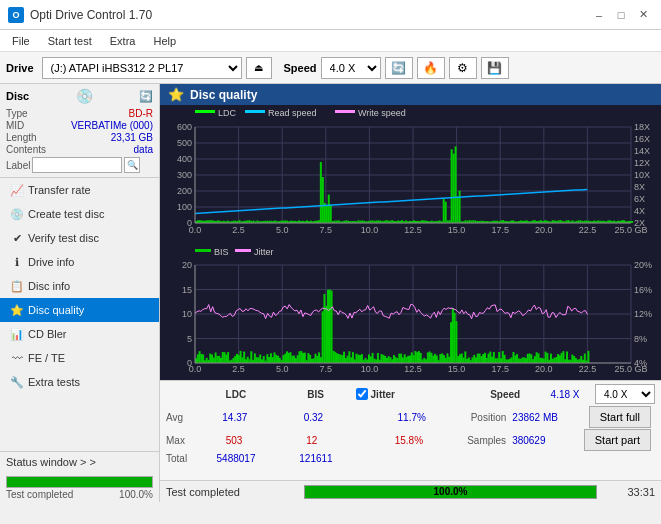 The width and height of the screenshot is (661, 524). What do you see at coordinates (26, 150) in the screenshot?
I see `disc-contents-label: Contents` at bounding box center [26, 150].